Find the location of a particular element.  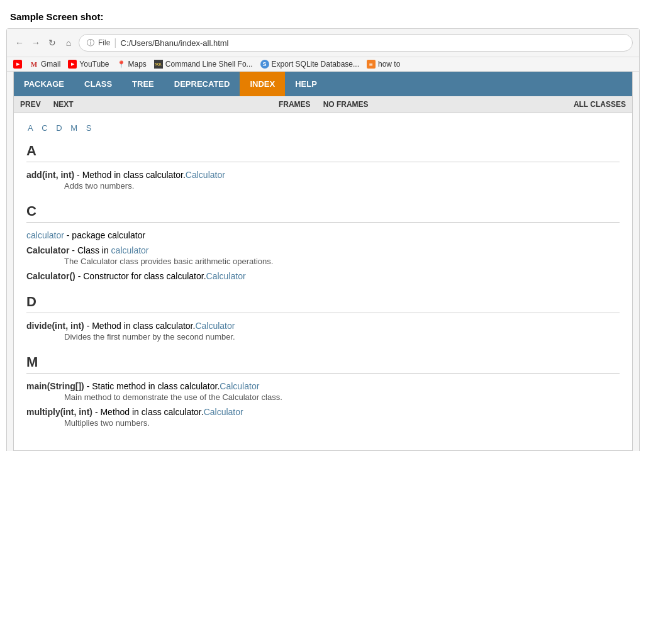

entry-main-method-text: - Static method in class calculator. is located at coordinates (153, 386).